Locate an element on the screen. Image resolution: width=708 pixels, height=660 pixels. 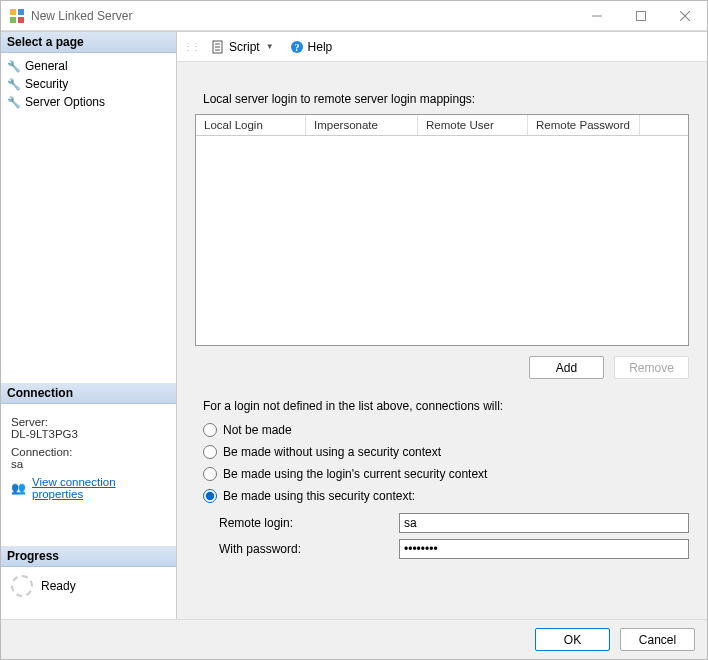
radio-no-security-context: Be made without using a security context is located at coordinates (446, 452).